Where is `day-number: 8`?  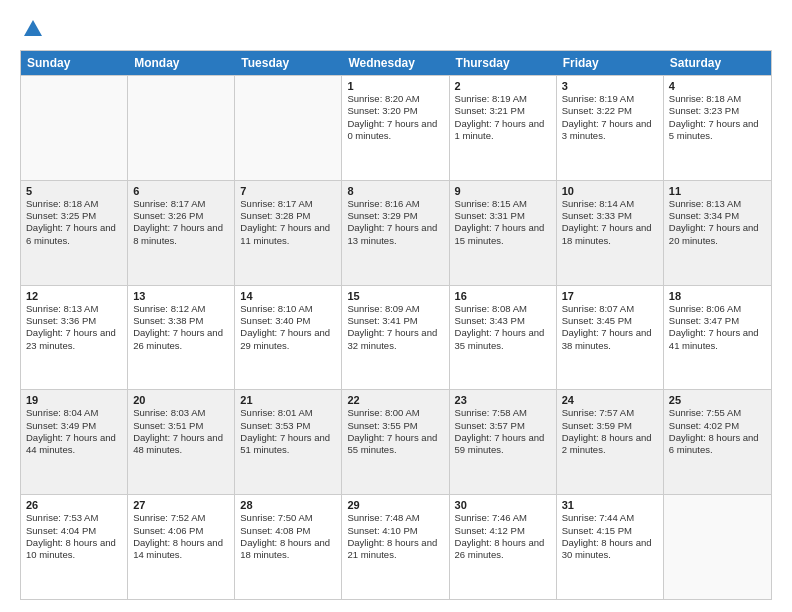 day-number: 8 is located at coordinates (395, 191).